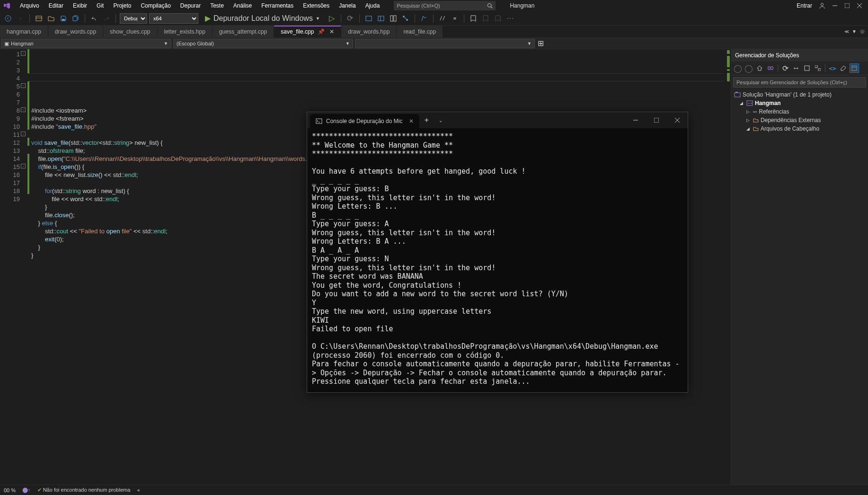  I want to click on new-tab-button: +, so click(426, 120).